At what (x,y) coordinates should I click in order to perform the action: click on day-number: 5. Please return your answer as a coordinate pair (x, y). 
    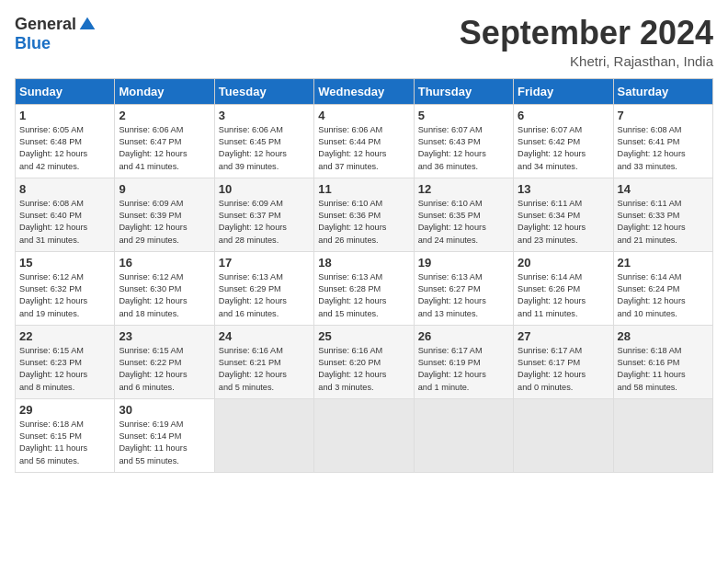
    Looking at the image, I should click on (463, 116).